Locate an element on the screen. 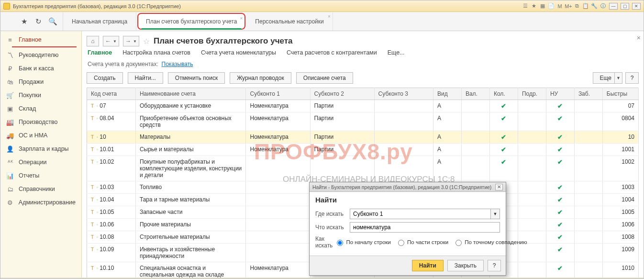 This screenshot has width=644, height=279. sidebar-item-main: ≡Главное is located at coordinates (41, 40).